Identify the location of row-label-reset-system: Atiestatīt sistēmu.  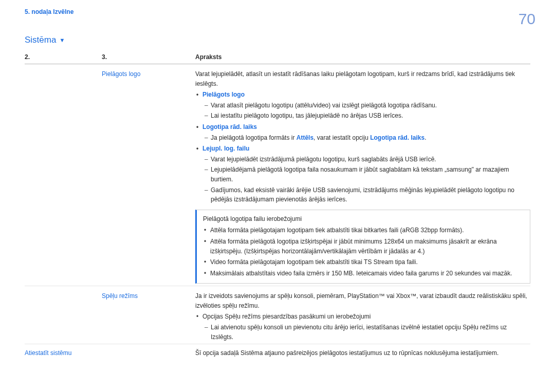
(110, 353).